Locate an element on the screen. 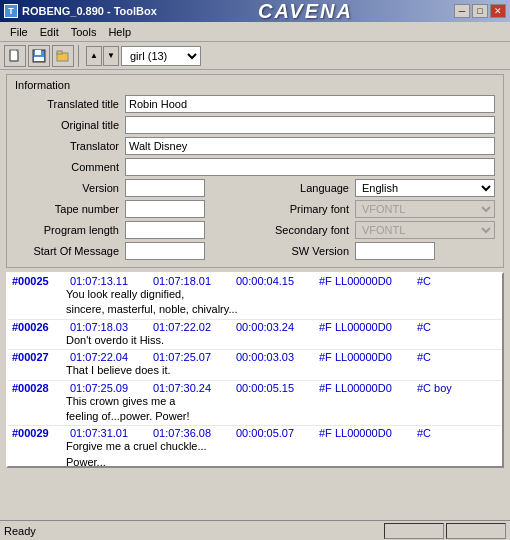  list-item: #0002601:07:18.0301:07:22.0200:00:03.24#… is located at coordinates (255, 335).